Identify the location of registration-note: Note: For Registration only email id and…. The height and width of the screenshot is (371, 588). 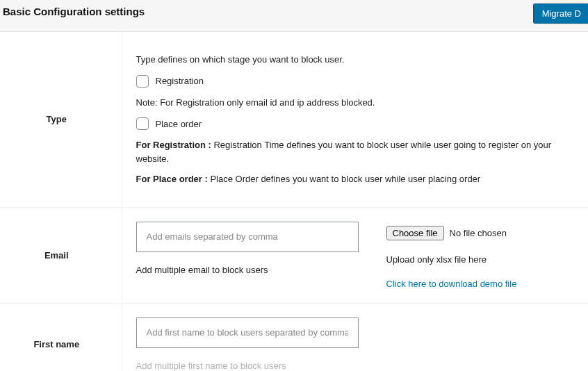
(359, 103).